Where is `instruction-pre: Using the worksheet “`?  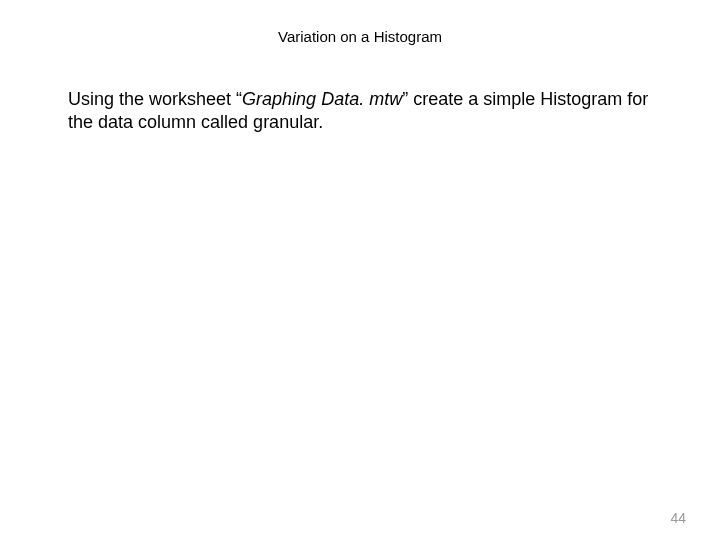 instruction-pre: Using the worksheet “ is located at coordinates (155, 99).